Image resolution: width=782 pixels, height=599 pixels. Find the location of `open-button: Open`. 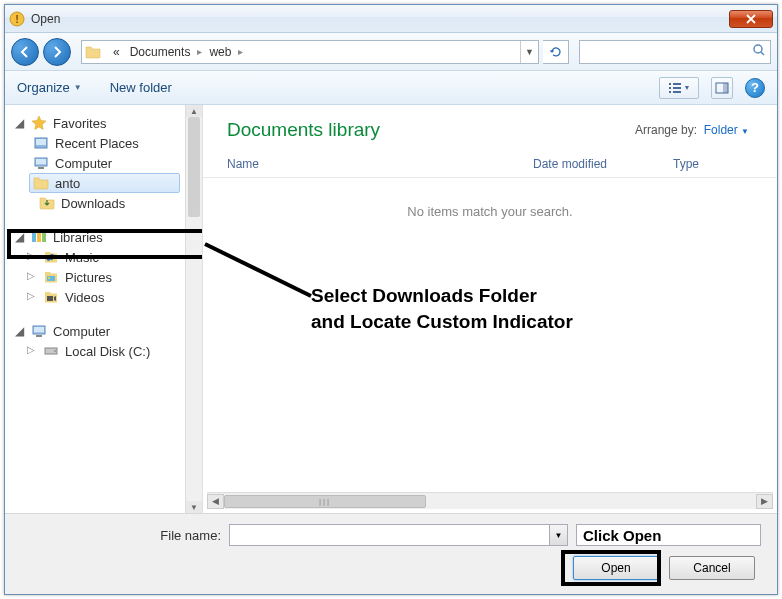

open-button: Open is located at coordinates (616, 568).